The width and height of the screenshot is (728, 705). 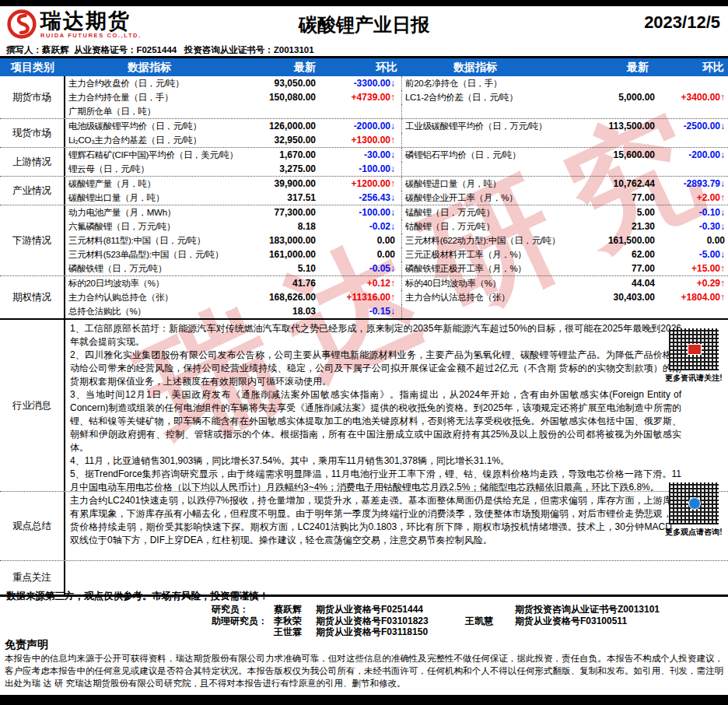 What do you see at coordinates (363, 140) in the screenshot?
I see `chg-value: +1300.00↑` at bounding box center [363, 140].